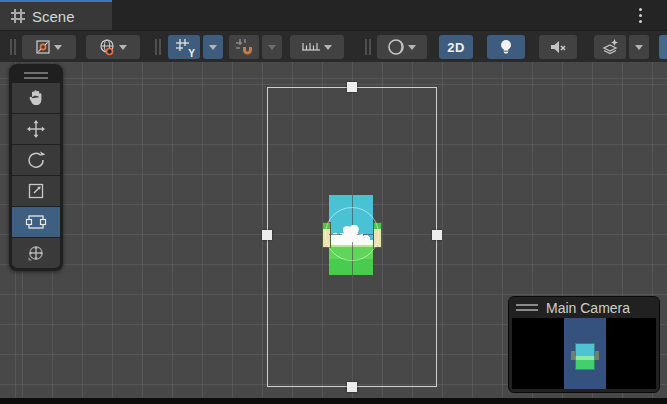  I want to click on camera-preview-title: Main Camera, so click(588, 308).